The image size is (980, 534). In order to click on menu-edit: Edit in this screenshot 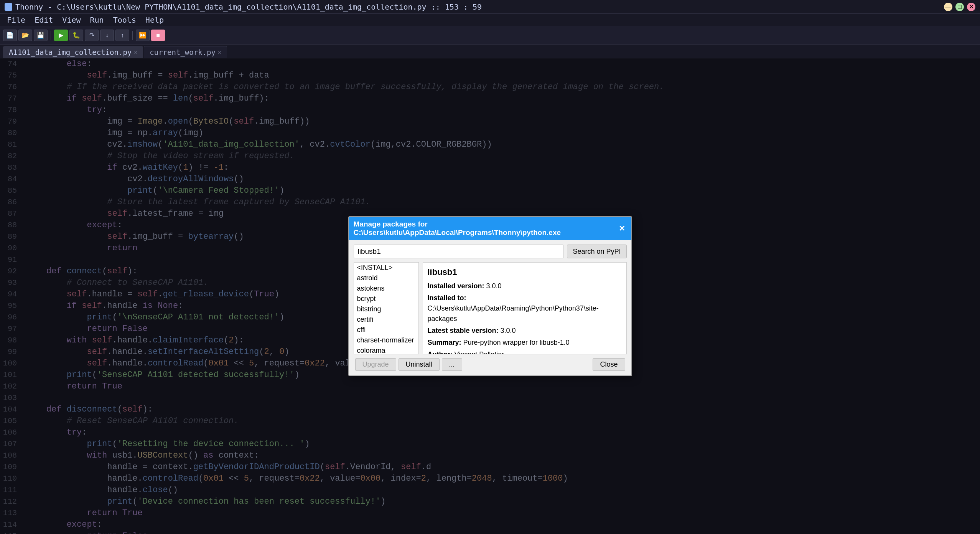, I will do `click(44, 20)`.